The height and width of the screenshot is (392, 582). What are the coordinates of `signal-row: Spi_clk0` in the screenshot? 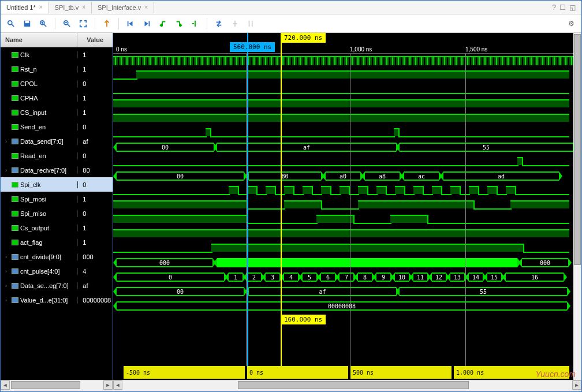 It's located at (57, 185).